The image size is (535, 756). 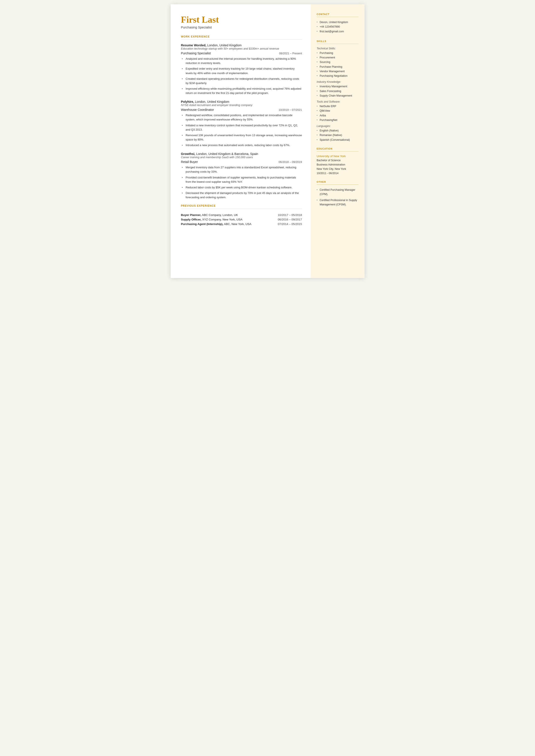 What do you see at coordinates (241, 215) in the screenshot?
I see `prev-exp-row: Buyer Planner, ABC Company, London, UK 1…` at bounding box center [241, 215].